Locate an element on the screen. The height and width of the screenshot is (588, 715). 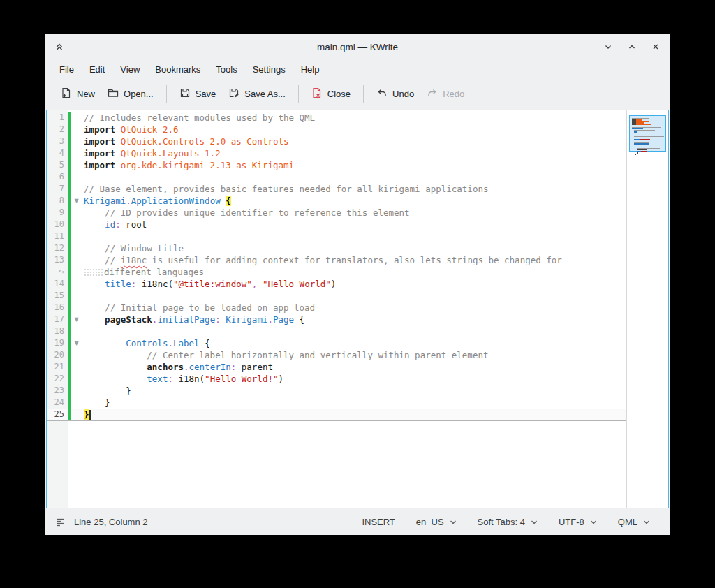
cursor-position: Line 25, Column 2 is located at coordinates (111, 522).